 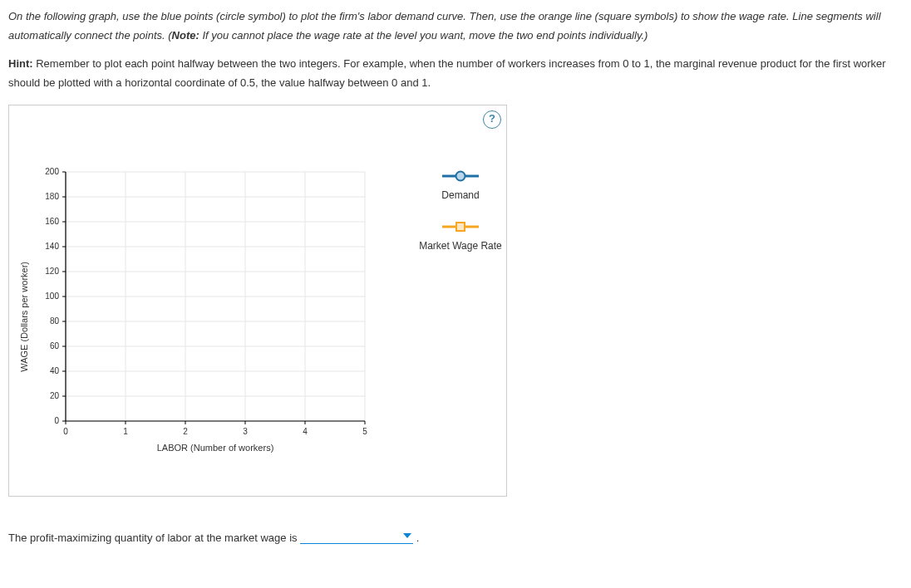 I want to click on svg-text: 100, so click(x=52, y=296).